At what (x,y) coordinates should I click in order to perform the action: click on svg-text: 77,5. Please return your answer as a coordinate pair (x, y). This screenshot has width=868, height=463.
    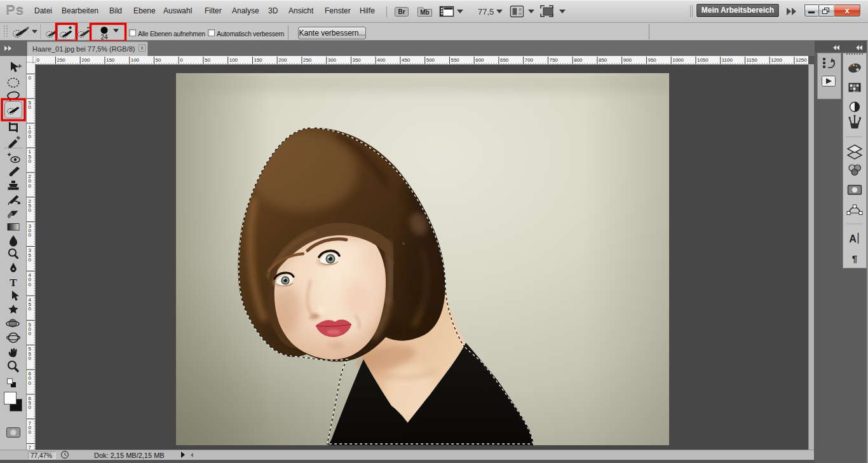
    Looking at the image, I should click on (485, 11).